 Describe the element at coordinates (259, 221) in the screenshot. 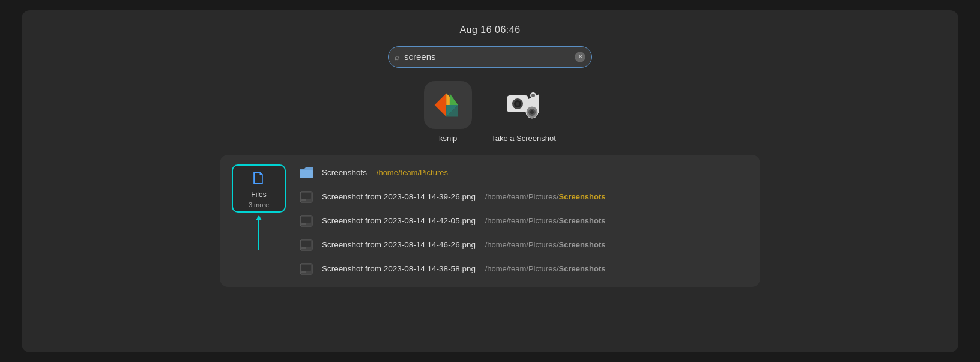

I see `files-sidebar: 🗋 Files 3 more` at that location.